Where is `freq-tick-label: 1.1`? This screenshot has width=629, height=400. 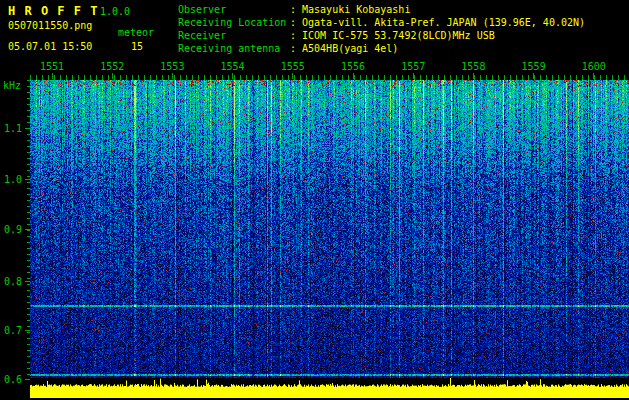
freq-tick-label: 1.1 is located at coordinates (11, 128).